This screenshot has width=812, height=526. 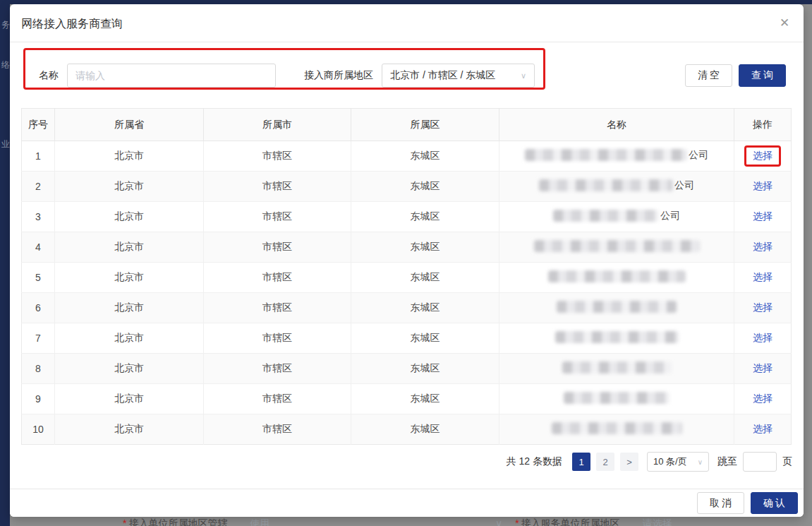 What do you see at coordinates (130, 125) in the screenshot?
I see `header-province: 所属省` at bounding box center [130, 125].